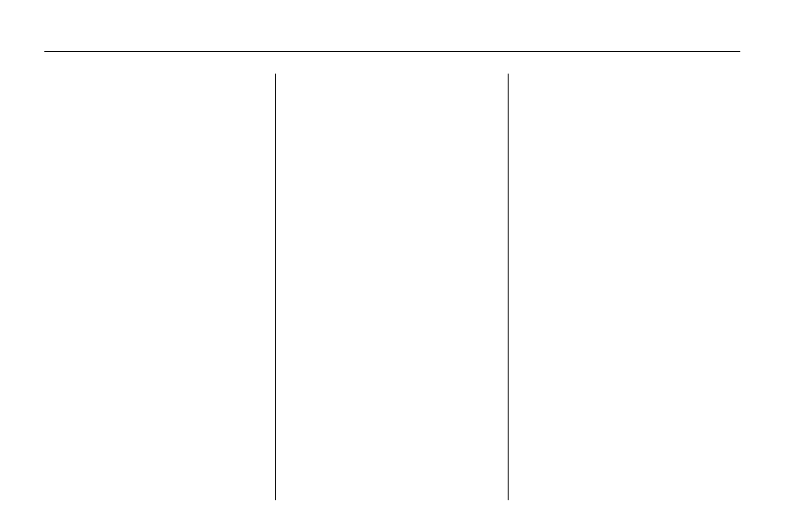 This screenshot has height=532, width=798. What do you see at coordinates (284, 74) in the screenshot?
I see `column-2-content` at bounding box center [284, 74].